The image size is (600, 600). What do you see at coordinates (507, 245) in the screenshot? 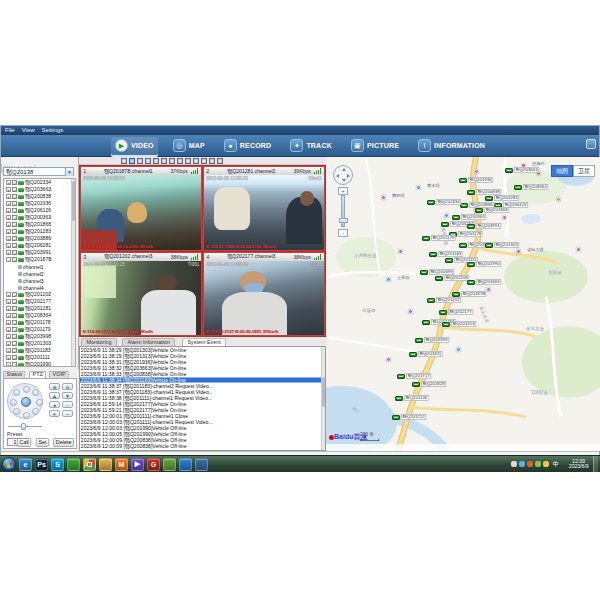
I see `vehicle-marker: 鄂Q201303` at bounding box center [507, 245].